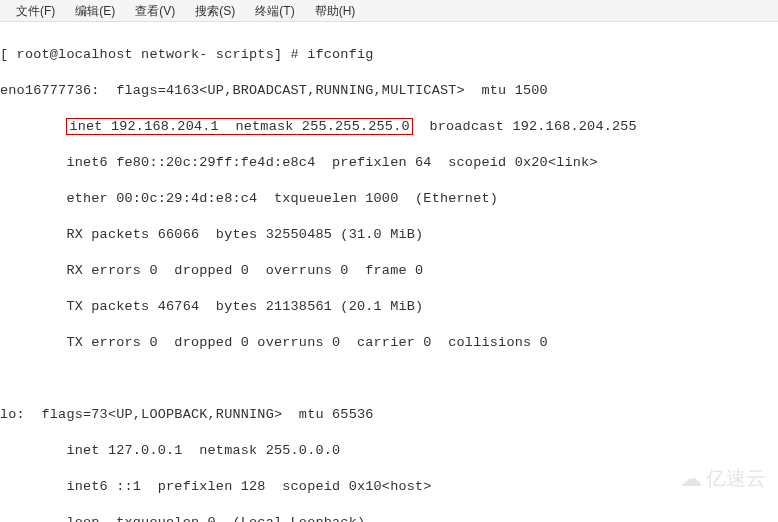 The image size is (778, 522). What do you see at coordinates (389, 11) in the screenshot?
I see `menubar: 文件(F) 编辑(E) 查看(V) 搜索(S) 终端(T) 帮助(H)` at bounding box center [389, 11].